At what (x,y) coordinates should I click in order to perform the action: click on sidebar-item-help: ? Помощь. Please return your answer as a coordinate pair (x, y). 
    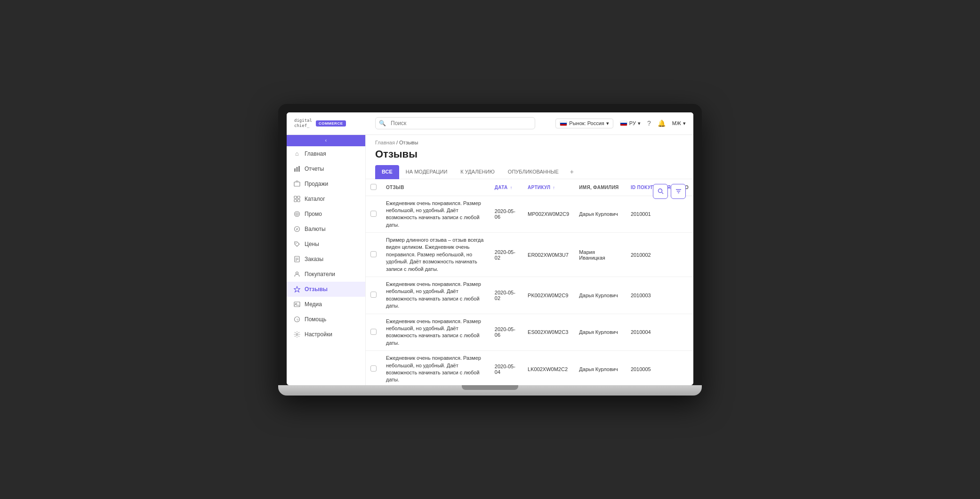
    Looking at the image, I should click on (326, 319).